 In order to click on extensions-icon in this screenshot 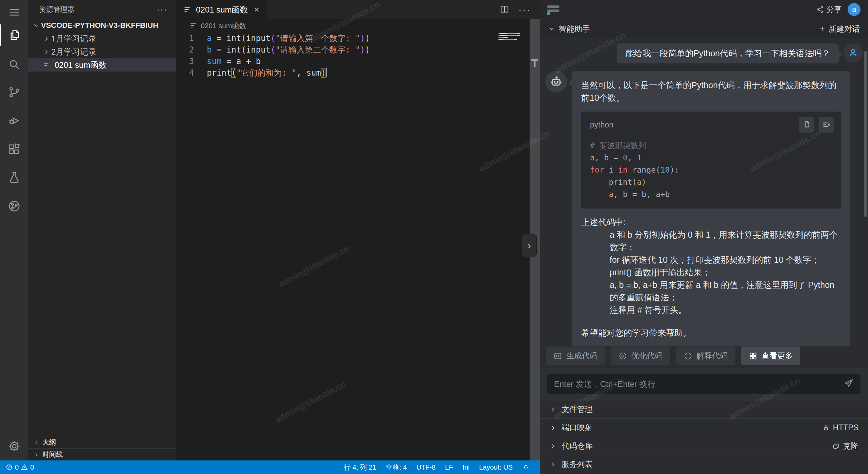, I will do `click(14, 149)`.